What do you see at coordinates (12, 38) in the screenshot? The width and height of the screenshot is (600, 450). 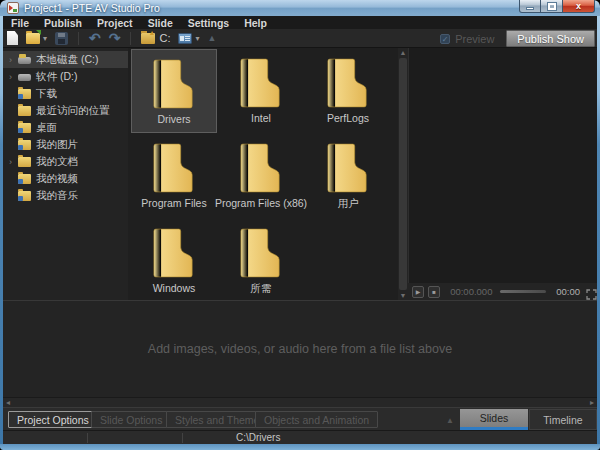 I see `new-project-button` at bounding box center [12, 38].